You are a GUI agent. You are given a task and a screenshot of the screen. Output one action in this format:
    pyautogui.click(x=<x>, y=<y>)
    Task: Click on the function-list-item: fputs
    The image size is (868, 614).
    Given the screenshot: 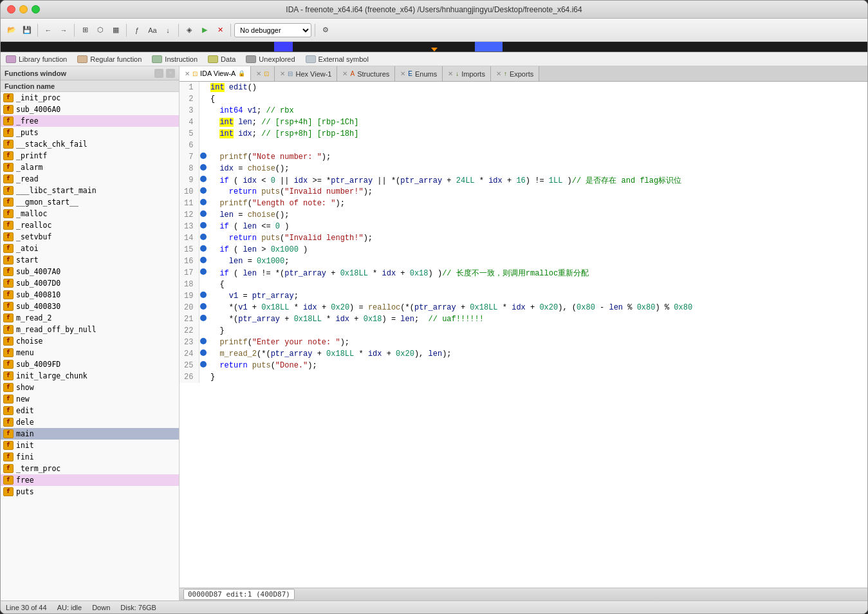 What is the action you would take?
    pyautogui.click(x=90, y=492)
    